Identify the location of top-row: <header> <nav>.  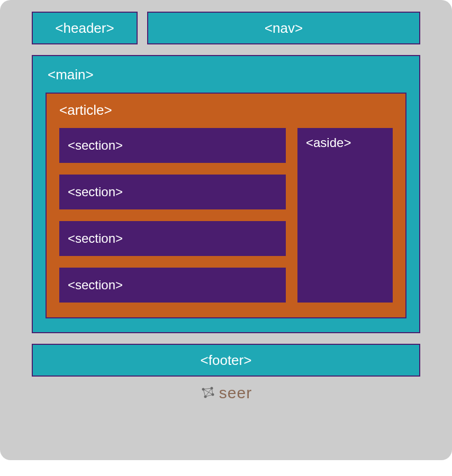
(226, 28).